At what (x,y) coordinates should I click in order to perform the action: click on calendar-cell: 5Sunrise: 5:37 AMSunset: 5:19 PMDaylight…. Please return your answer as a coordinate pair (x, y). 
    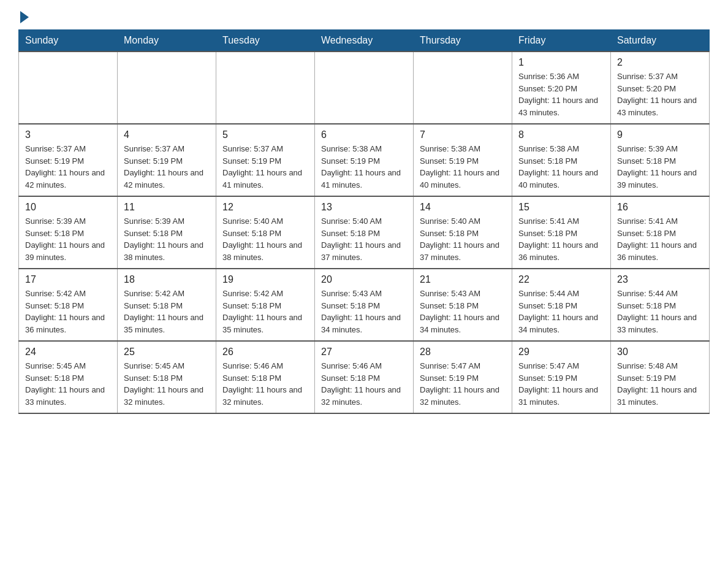
    Looking at the image, I should click on (266, 160).